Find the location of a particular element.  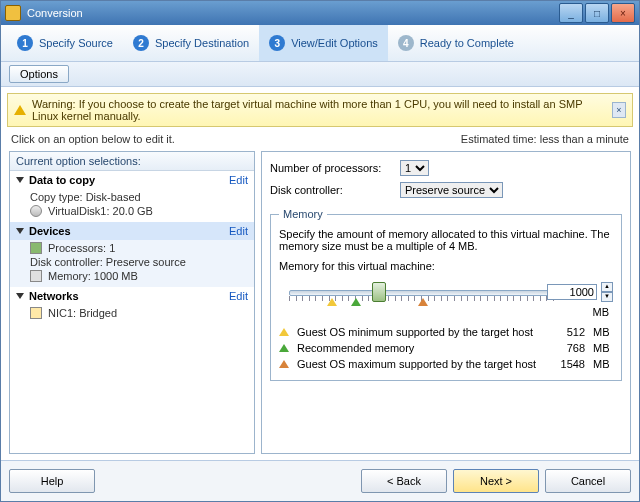

step-label: Specify Source is located at coordinates (76, 43).